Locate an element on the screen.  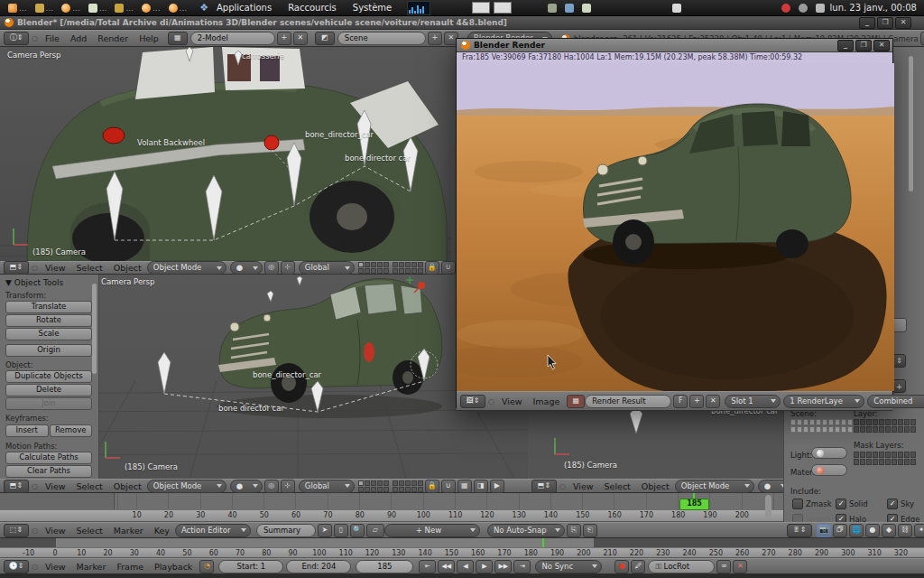
viewport-shading-select: ● is located at coordinates (246, 267).